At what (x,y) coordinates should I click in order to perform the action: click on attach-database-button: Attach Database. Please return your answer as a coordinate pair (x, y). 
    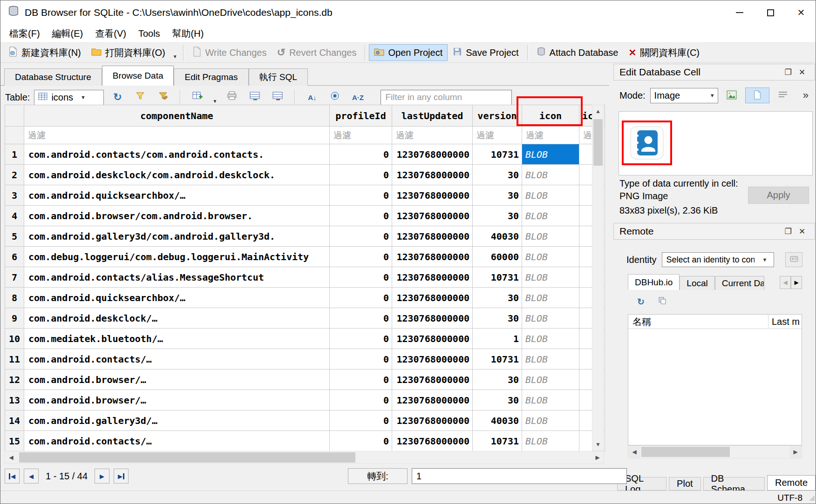
    Looking at the image, I should click on (578, 53).